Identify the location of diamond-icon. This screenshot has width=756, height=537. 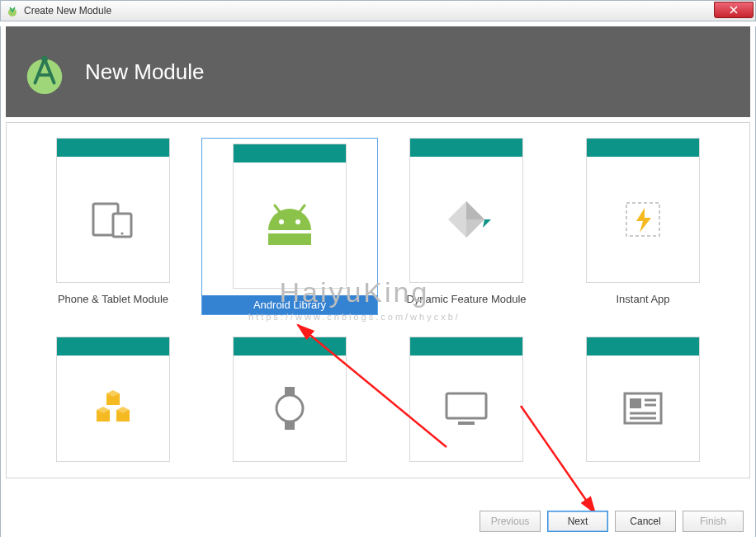
(466, 219).